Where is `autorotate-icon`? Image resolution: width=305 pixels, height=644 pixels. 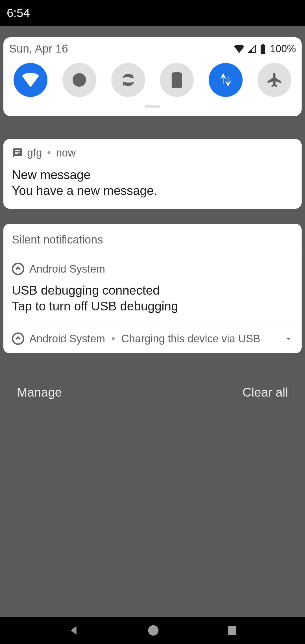 autorotate-icon is located at coordinates (128, 80).